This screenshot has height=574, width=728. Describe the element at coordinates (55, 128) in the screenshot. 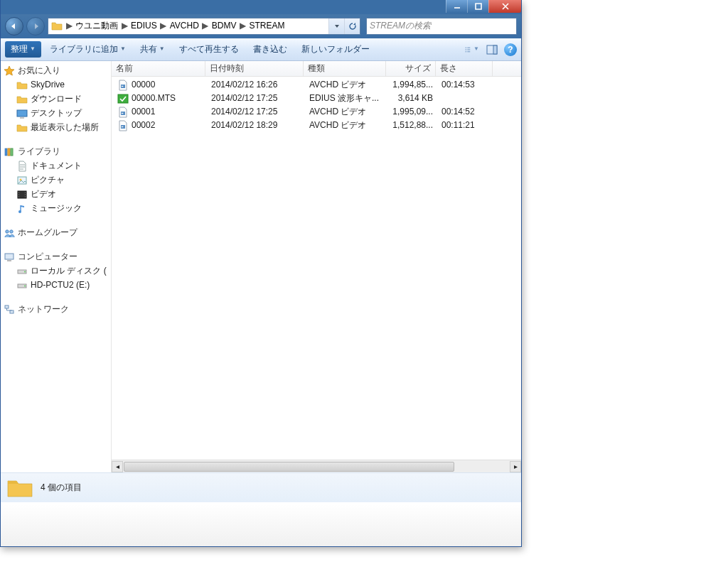

I see `nav-recent: 最近表示した場所` at that location.